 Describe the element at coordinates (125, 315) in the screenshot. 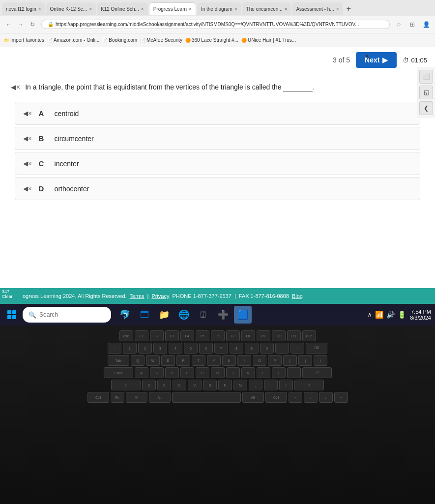

I see `taskbar-app-1: 🐬` at that location.